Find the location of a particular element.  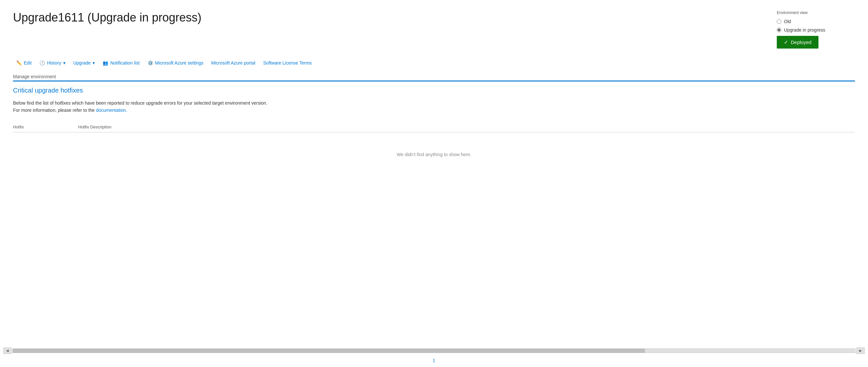

section-header: Manage environment is located at coordinates (434, 76).